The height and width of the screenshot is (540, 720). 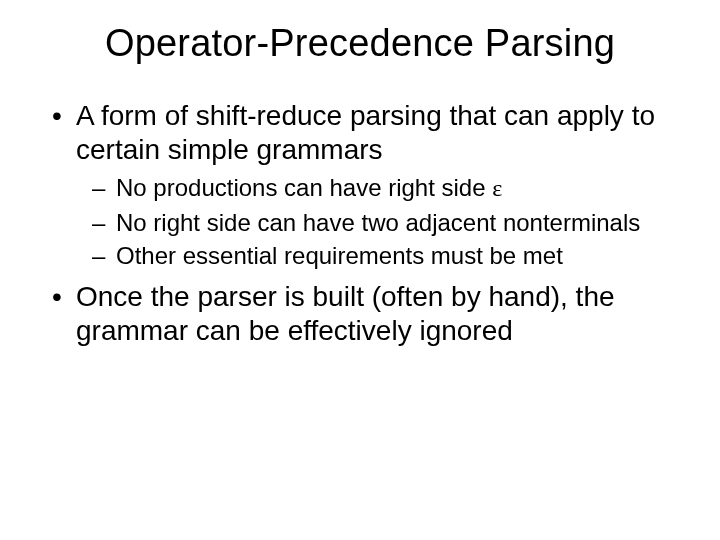 I want to click on epsilon-symbol: ε, so click(x=497, y=188).